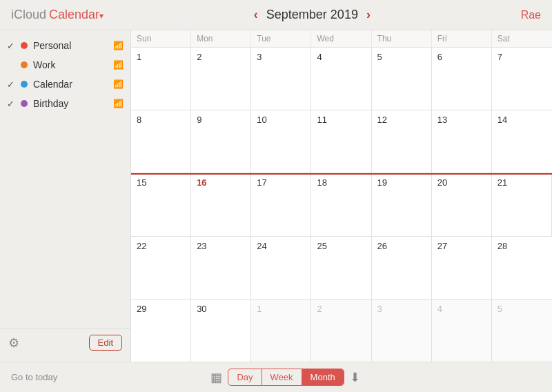  Describe the element at coordinates (323, 377) in the screenshot. I see `view-month-button: Month` at that location.